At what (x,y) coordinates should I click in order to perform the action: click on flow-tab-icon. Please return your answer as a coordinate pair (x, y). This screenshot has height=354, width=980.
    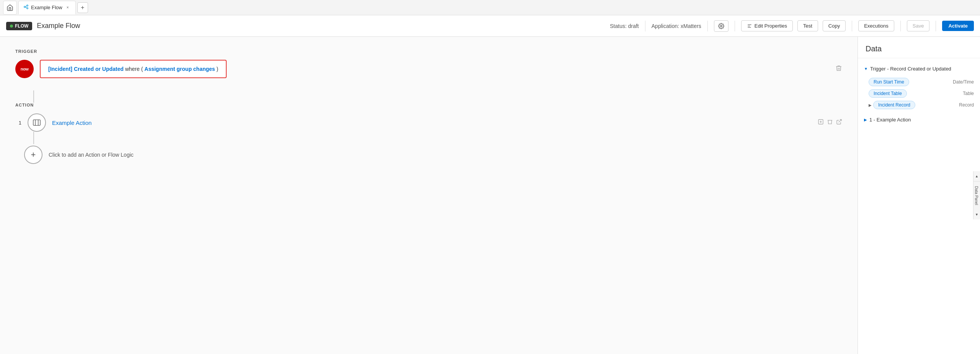
    Looking at the image, I should click on (26, 8).